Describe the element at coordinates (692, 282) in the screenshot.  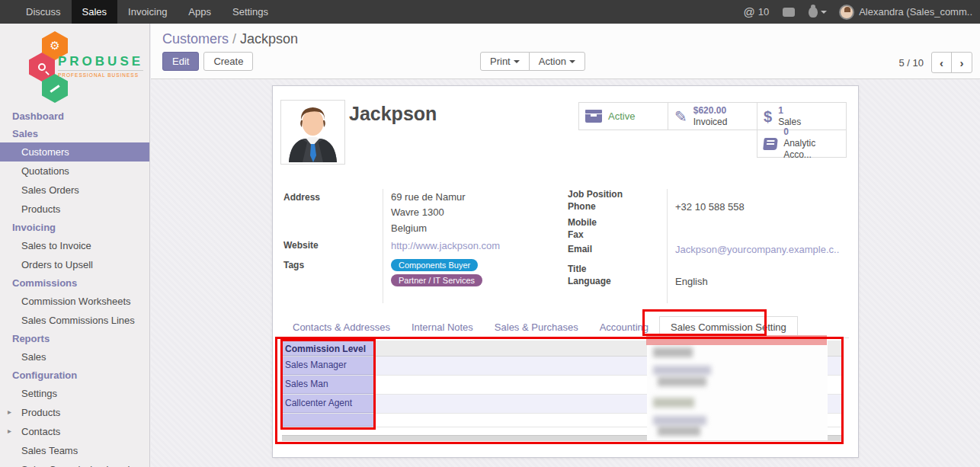
I see `language-value: English` at that location.